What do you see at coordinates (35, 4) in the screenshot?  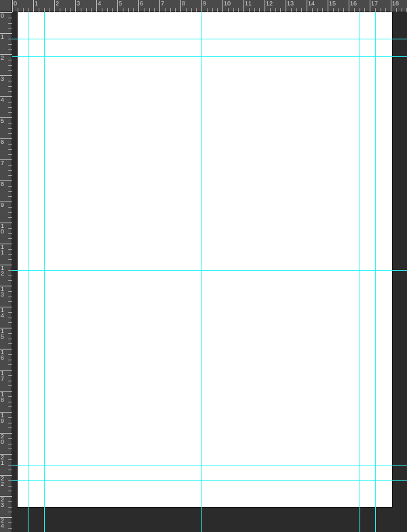 I see `ruler-h-label: 1` at bounding box center [35, 4].